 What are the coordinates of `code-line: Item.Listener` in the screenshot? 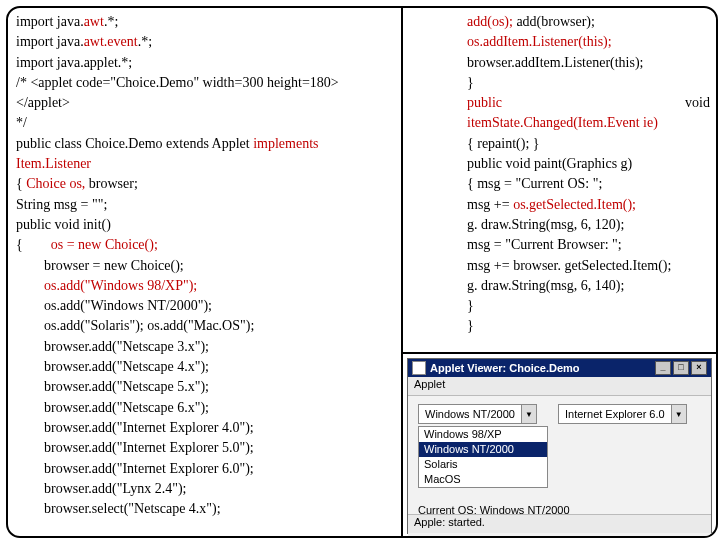 It's located at (206, 164).